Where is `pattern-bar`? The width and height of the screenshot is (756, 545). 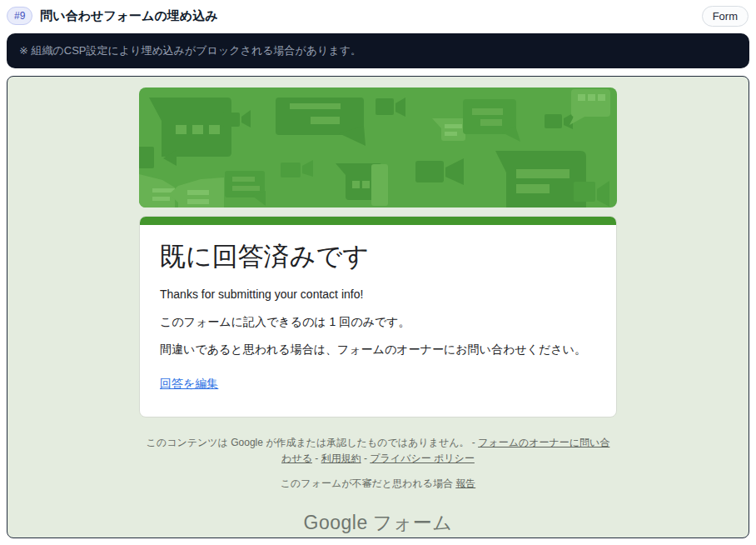 pattern-bar is located at coordinates (380, 185).